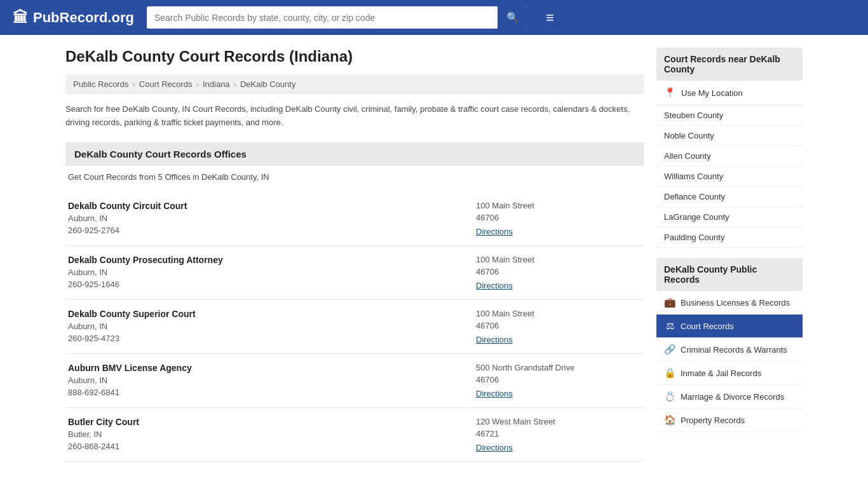 The width and height of the screenshot is (868, 488). I want to click on nearby-county-link: Noble County, so click(729, 136).